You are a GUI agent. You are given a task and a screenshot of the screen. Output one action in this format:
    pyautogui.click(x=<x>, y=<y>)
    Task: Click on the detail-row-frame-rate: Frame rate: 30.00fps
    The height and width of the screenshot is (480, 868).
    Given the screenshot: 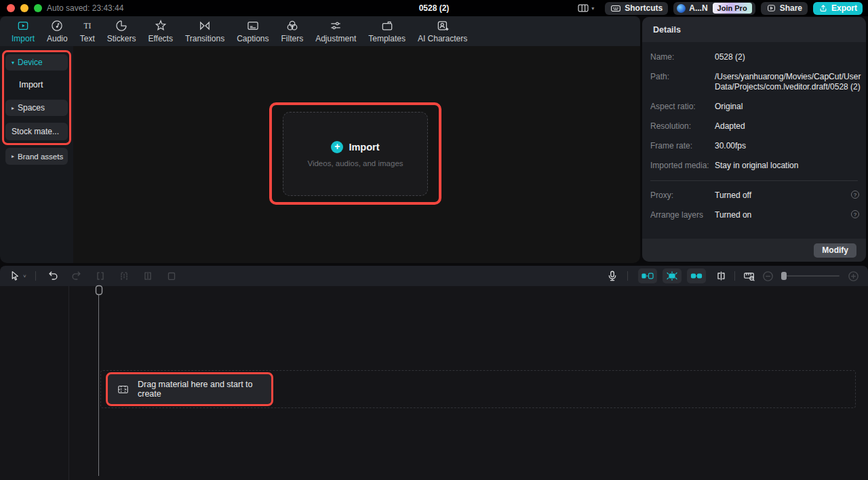 What is the action you would take?
    pyautogui.click(x=754, y=146)
    